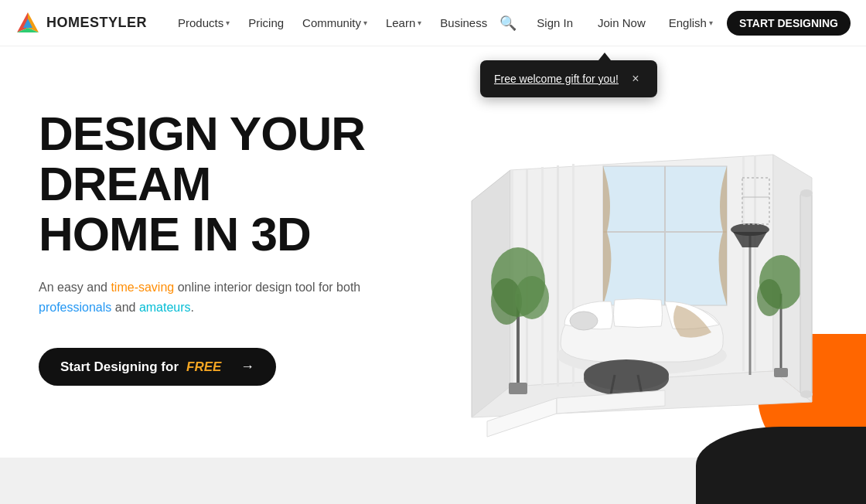 This screenshot has height=504, width=866. What do you see at coordinates (97, 23) in the screenshot?
I see `brand-name: HOMESTYLER` at bounding box center [97, 23].